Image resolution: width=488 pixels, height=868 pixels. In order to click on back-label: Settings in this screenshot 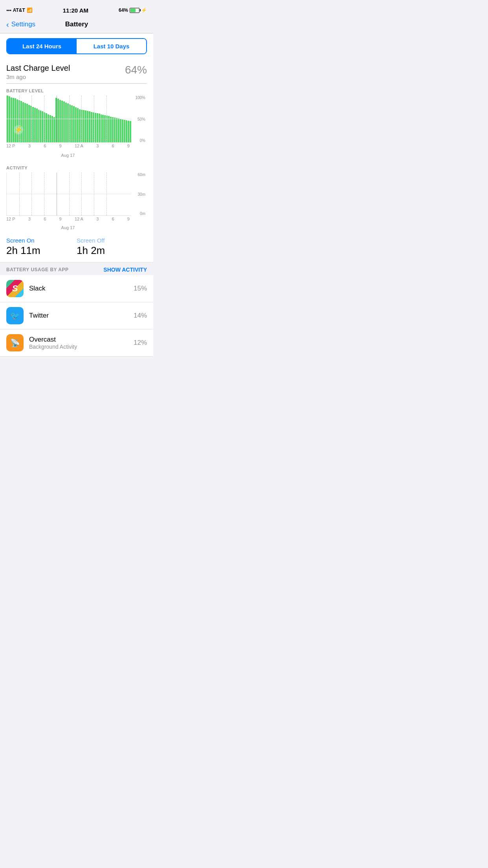, I will do `click(24, 24)`.